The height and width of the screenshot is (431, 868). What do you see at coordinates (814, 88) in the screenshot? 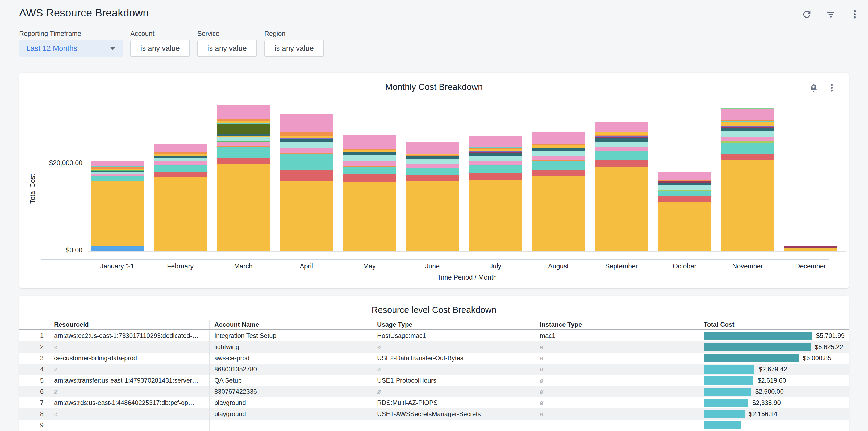
I see `alert-bell-icon` at bounding box center [814, 88].